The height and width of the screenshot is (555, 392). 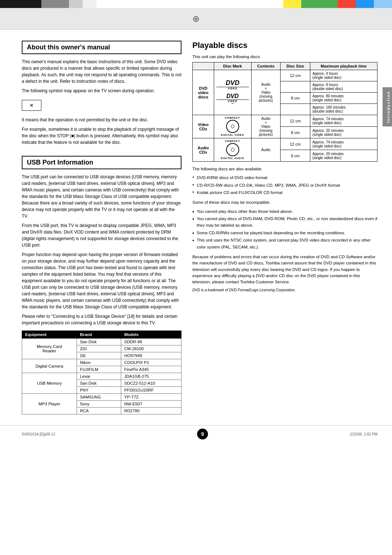 I want to click on disc-contents-acd: Audio, so click(x=266, y=150).